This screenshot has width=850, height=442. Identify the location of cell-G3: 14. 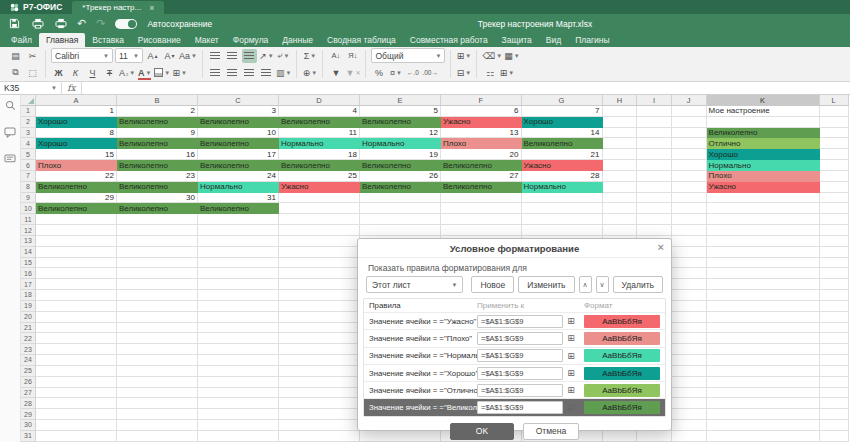
(562, 134).